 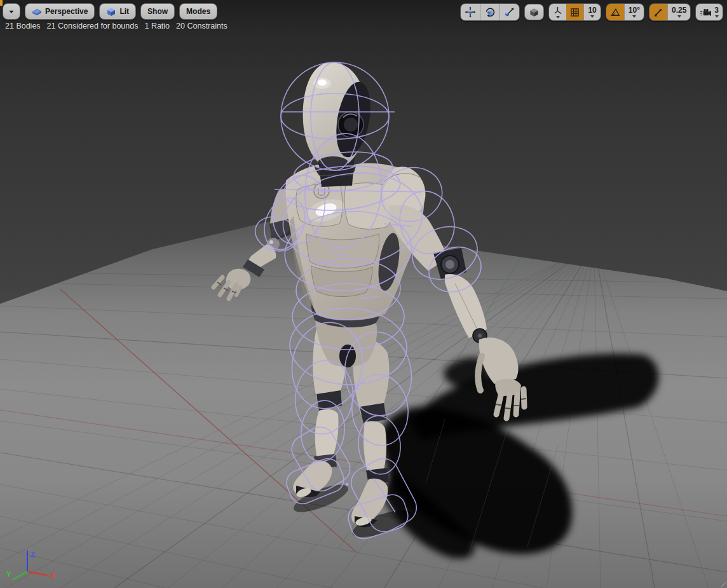 I want to click on grid-snap-caret, so click(x=592, y=17).